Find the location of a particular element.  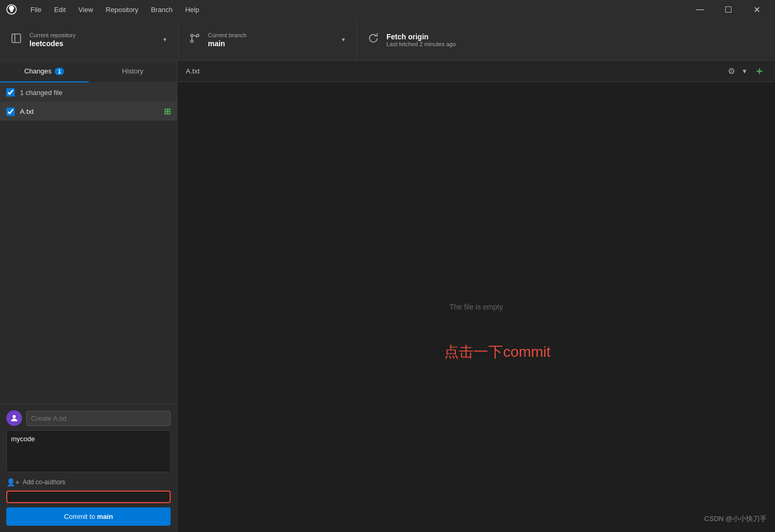

fetch-label: Fetch origin is located at coordinates (421, 37).